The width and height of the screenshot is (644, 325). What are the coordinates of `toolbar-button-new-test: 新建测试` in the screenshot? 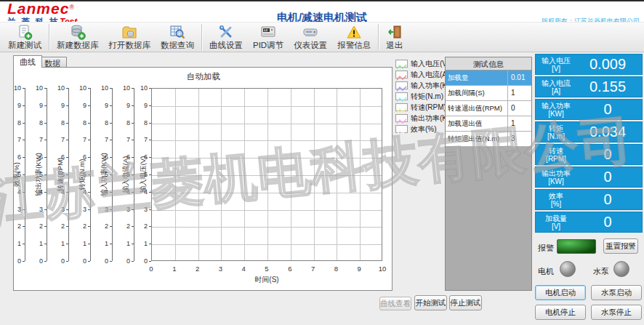 It's located at (25, 37).